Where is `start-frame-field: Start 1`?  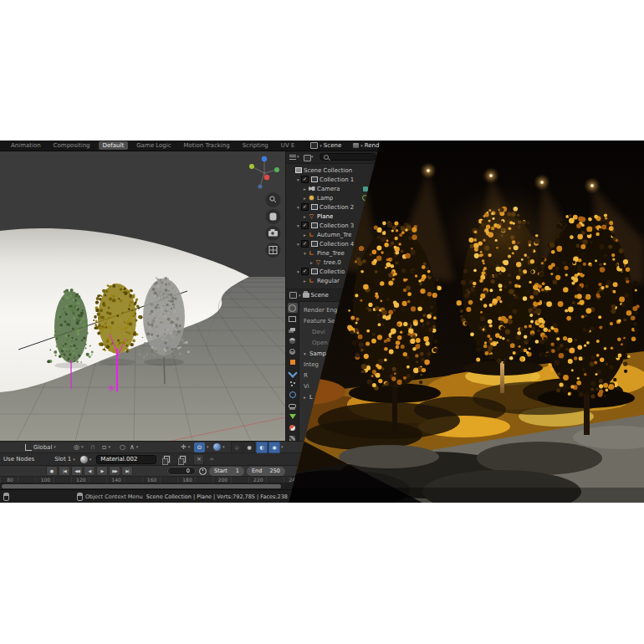 start-frame-field: Start 1 is located at coordinates (227, 471).